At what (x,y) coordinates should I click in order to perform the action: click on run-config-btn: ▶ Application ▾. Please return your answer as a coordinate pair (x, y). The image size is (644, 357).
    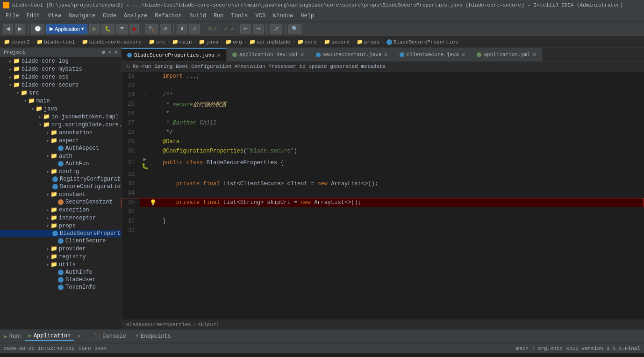
    Looking at the image, I should click on (67, 29).